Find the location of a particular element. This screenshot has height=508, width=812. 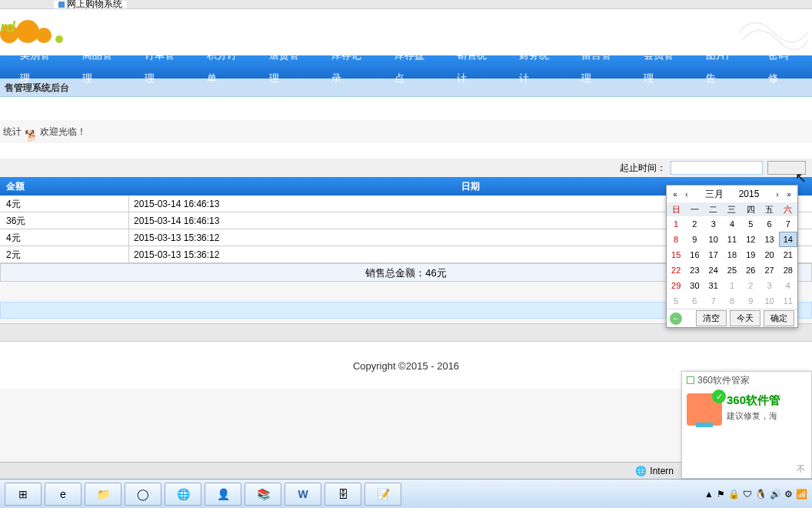

back-icon: ← is located at coordinates (676, 319).